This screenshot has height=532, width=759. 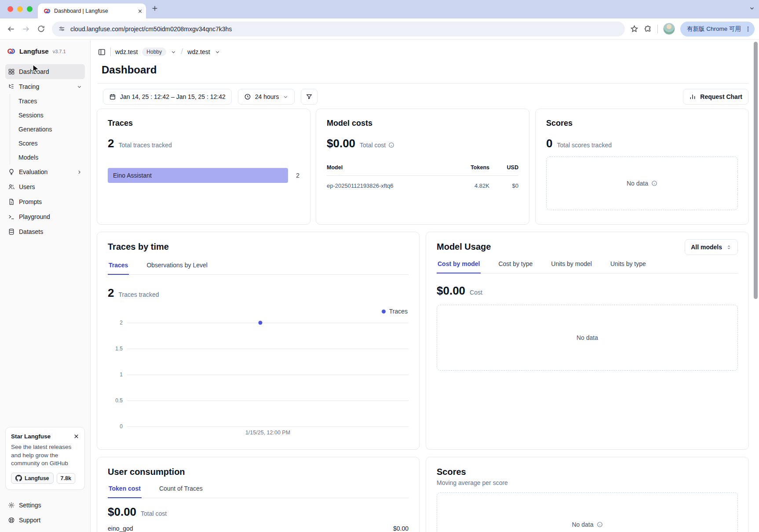 I want to click on sidebar-item-generations: Generations, so click(x=47, y=129).